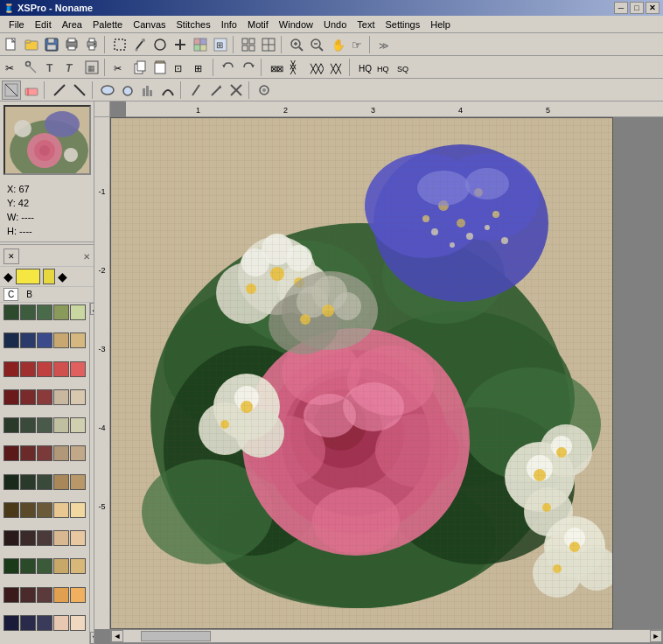 Image resolution: width=663 pixels, height=644 pixels. I want to click on zoom-in-button, so click(297, 45).